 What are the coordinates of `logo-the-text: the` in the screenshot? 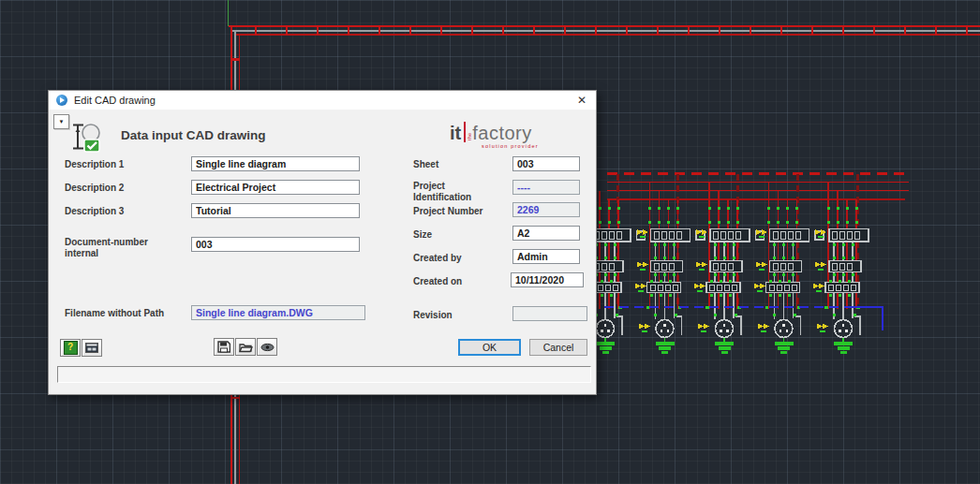 It's located at (469, 138).